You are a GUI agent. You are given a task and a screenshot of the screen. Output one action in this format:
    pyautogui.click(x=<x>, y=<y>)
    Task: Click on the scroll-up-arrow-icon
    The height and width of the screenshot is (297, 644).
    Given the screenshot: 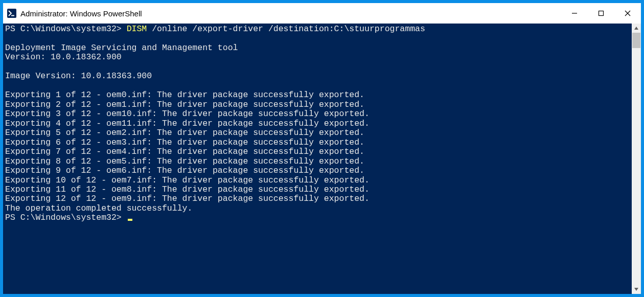 What is the action you would take?
    pyautogui.click(x=636, y=28)
    